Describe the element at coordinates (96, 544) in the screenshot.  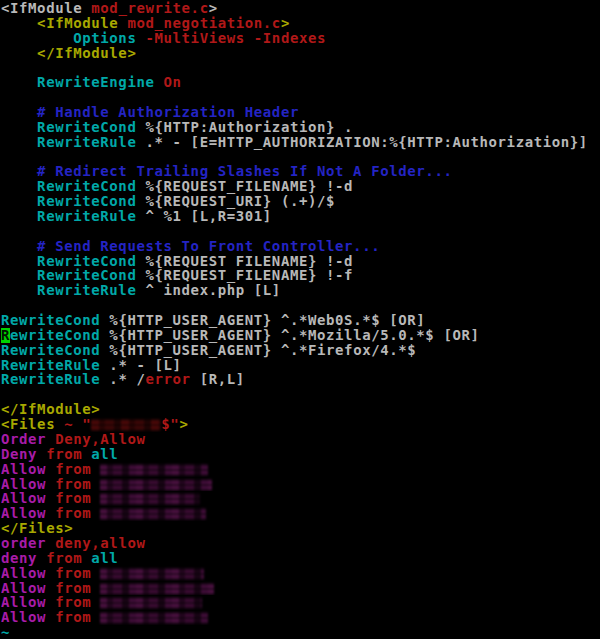
I see `code-token: deny,allow` at that location.